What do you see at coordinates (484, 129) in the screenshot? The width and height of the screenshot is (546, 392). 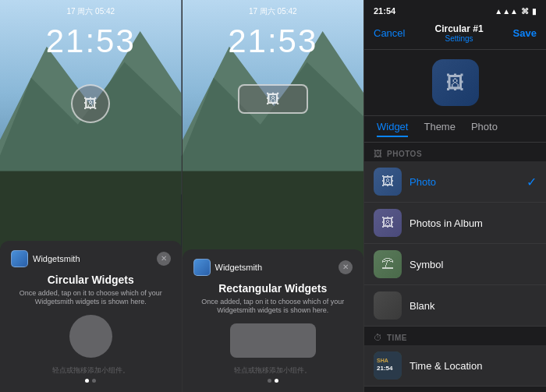 I see `tab-photo: Photo` at bounding box center [484, 129].